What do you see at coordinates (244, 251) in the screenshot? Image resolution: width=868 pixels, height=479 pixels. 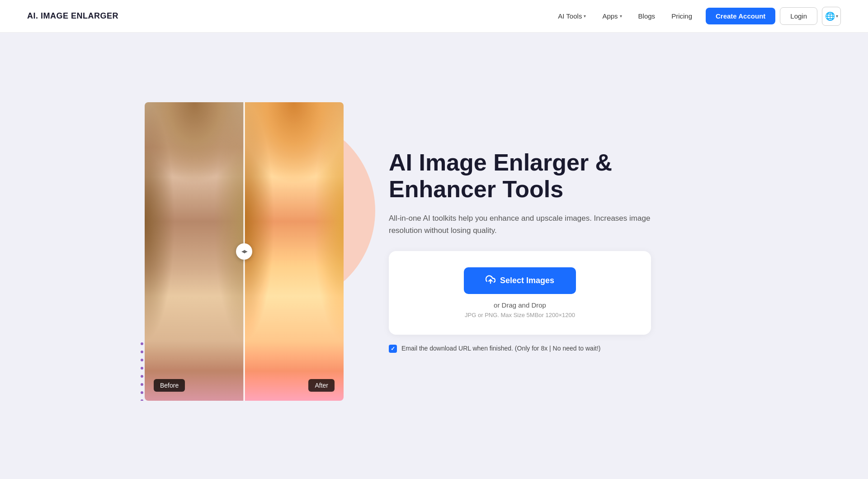 I see `before-after-comparison: Before After` at bounding box center [244, 251].